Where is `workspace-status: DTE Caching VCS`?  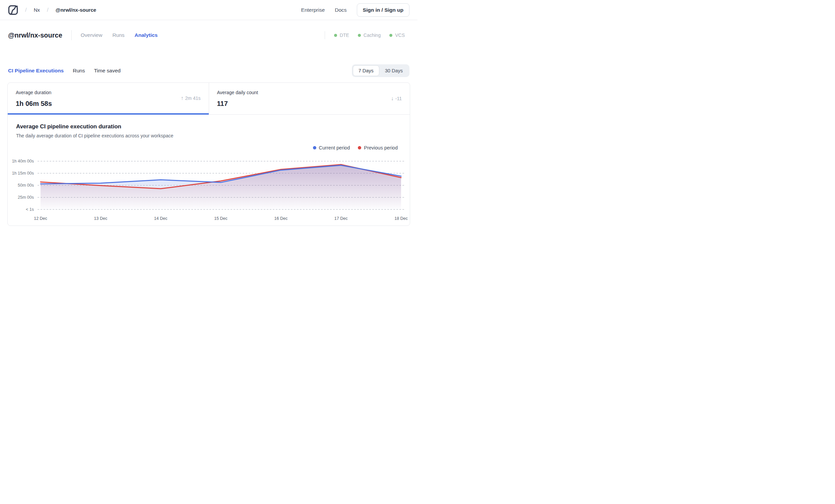
workspace-status: DTE Caching VCS is located at coordinates (367, 35).